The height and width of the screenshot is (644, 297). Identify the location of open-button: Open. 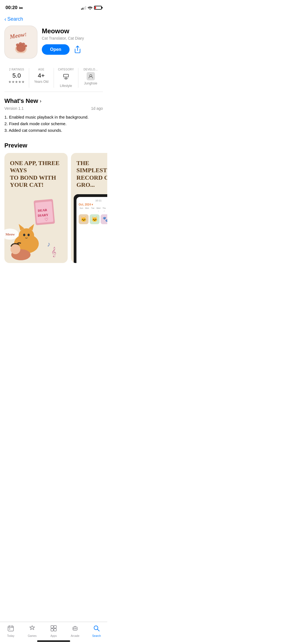
(56, 50).